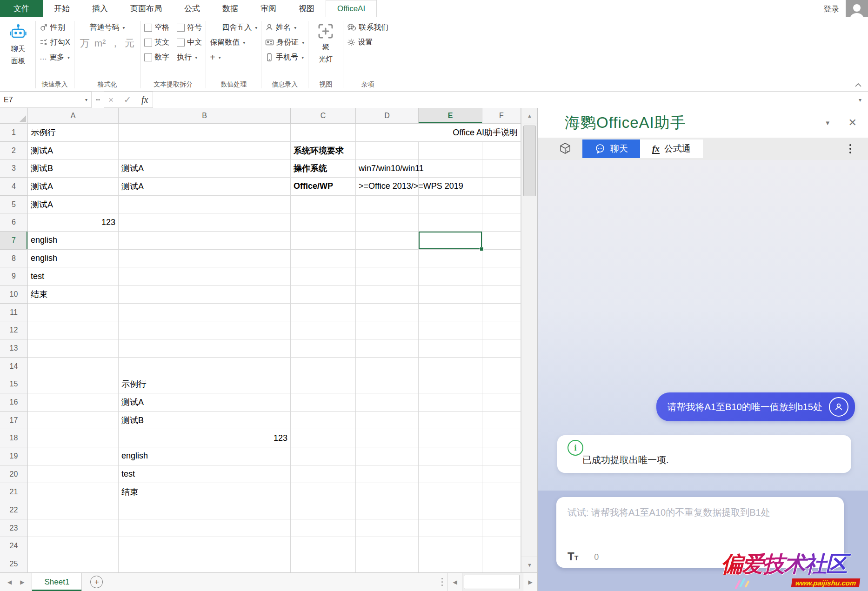 The width and height of the screenshot is (868, 591). What do you see at coordinates (205, 492) in the screenshot?
I see `cell-B21: 结束` at bounding box center [205, 492].